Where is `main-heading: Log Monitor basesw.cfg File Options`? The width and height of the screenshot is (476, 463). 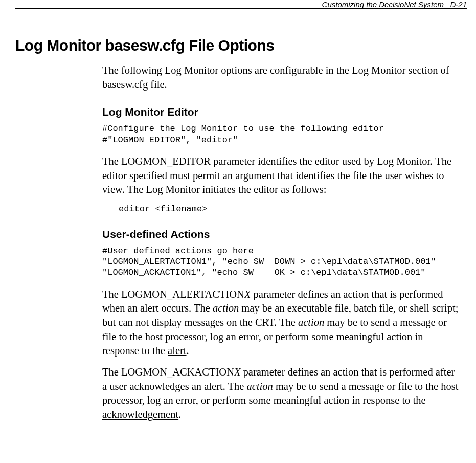
main-heading: Log Monitor basesw.cfg File Options is located at coordinates (238, 46).